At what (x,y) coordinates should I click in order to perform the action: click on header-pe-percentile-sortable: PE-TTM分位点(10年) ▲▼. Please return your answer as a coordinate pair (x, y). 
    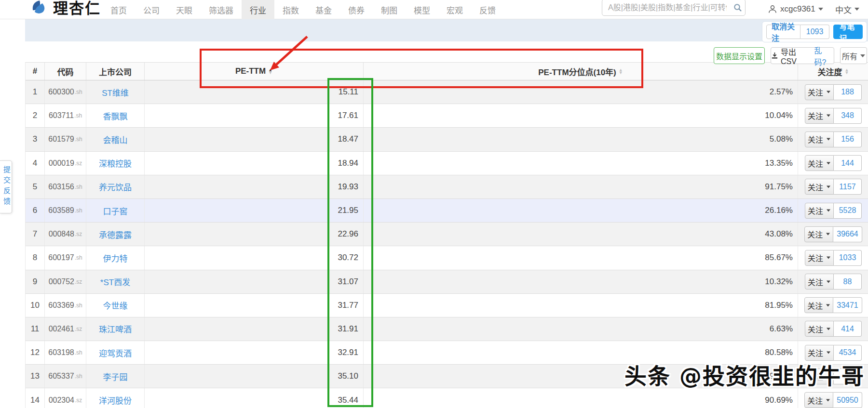
    Looking at the image, I should click on (581, 71).